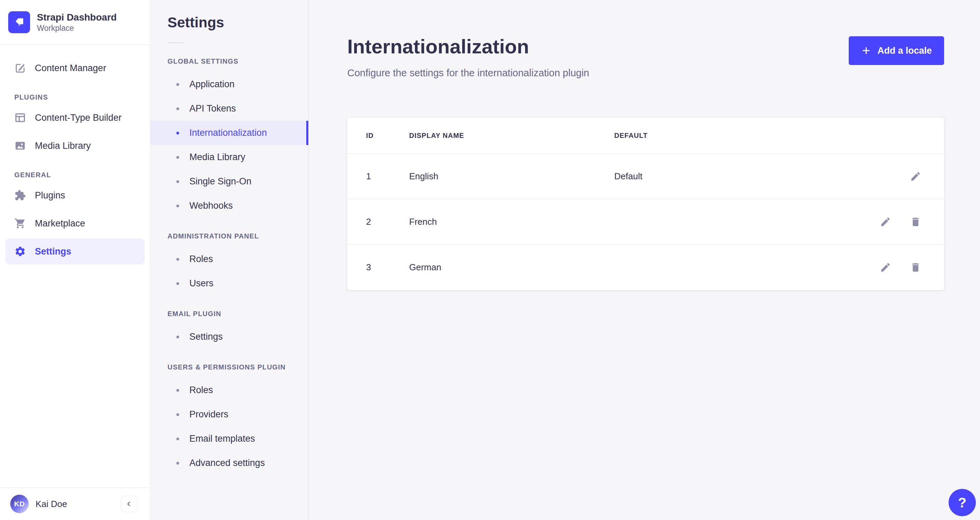  I want to click on subnav-item-single-sign-on: Single Sign-On, so click(229, 182).